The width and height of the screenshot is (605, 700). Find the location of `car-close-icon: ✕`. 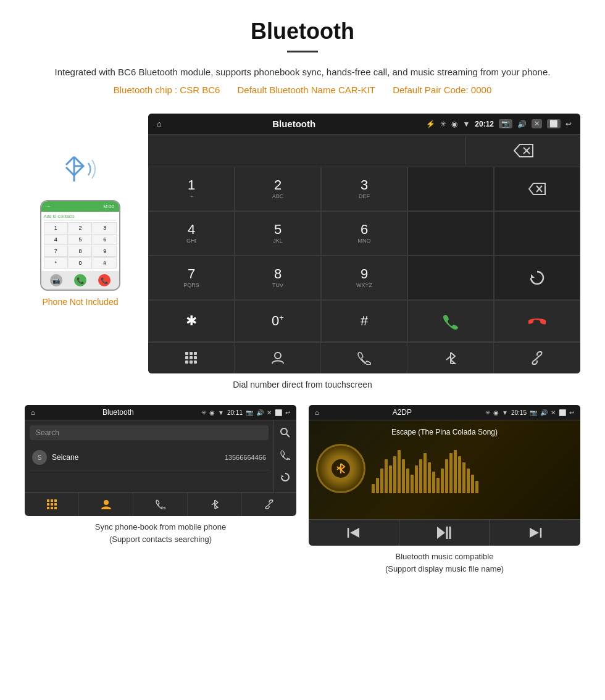

car-close-icon: ✕ is located at coordinates (537, 123).